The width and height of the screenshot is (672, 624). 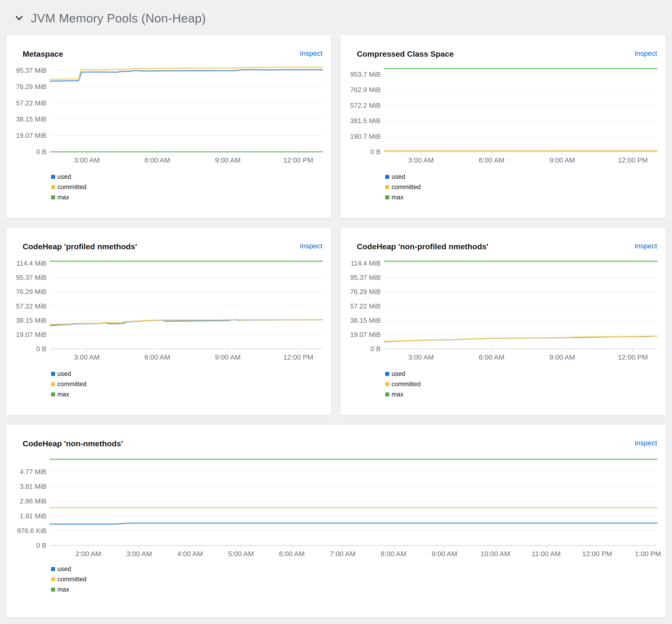 I want to click on svg-text: 976.6 KiB, so click(x=32, y=531).